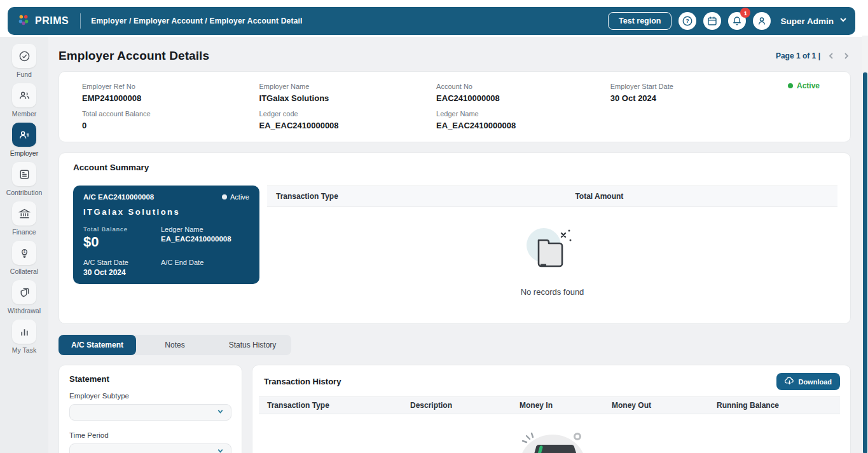 The width and height of the screenshot is (868, 453). Describe the element at coordinates (762, 21) in the screenshot. I see `profile-button` at that location.